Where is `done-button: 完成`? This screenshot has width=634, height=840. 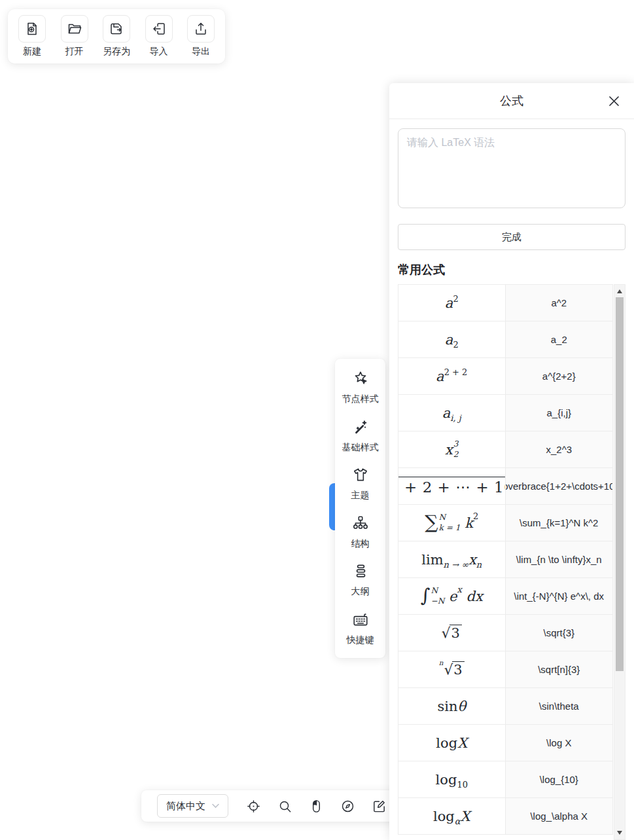 done-button: 完成 is located at coordinates (512, 237).